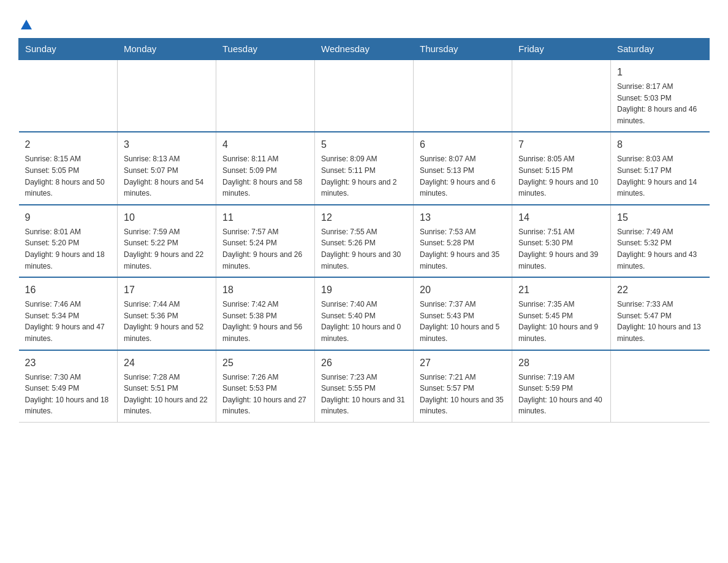 The height and width of the screenshot is (563, 728). Describe the element at coordinates (463, 321) in the screenshot. I see `day-info: Sunrise: 7:37 AMSunset: 5:43 PMDaylight:…` at that location.